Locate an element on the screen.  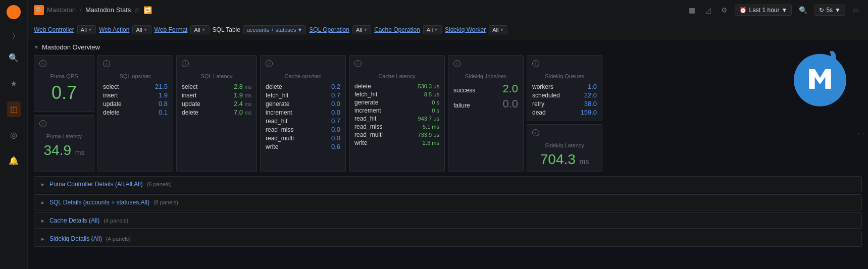
sql-latency-update-row: update 2.4 ms is located at coordinates (217, 104).